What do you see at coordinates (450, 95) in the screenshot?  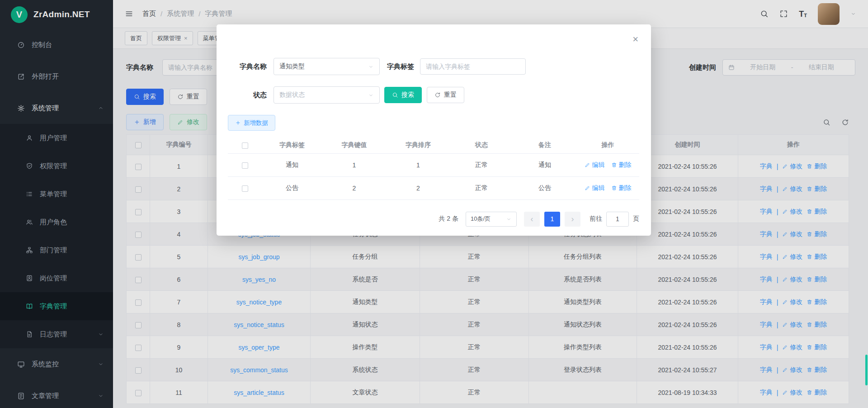 I see `button-label: 重置` at bounding box center [450, 95].